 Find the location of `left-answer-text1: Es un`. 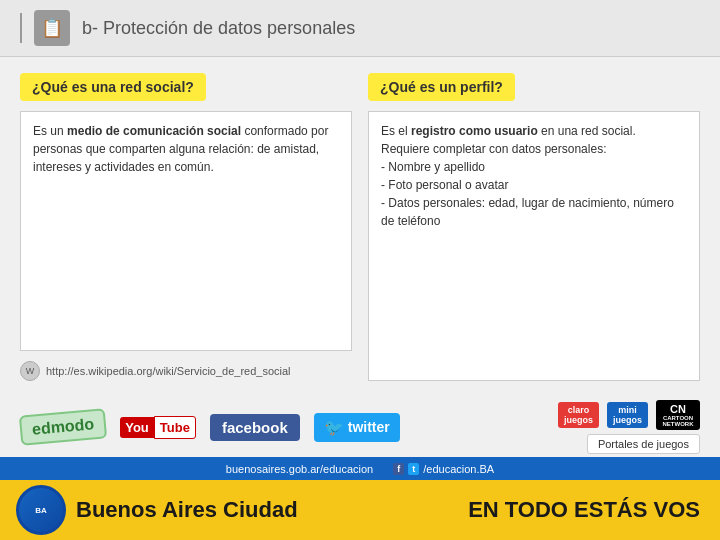

left-answer-text1: Es un is located at coordinates (50, 131).